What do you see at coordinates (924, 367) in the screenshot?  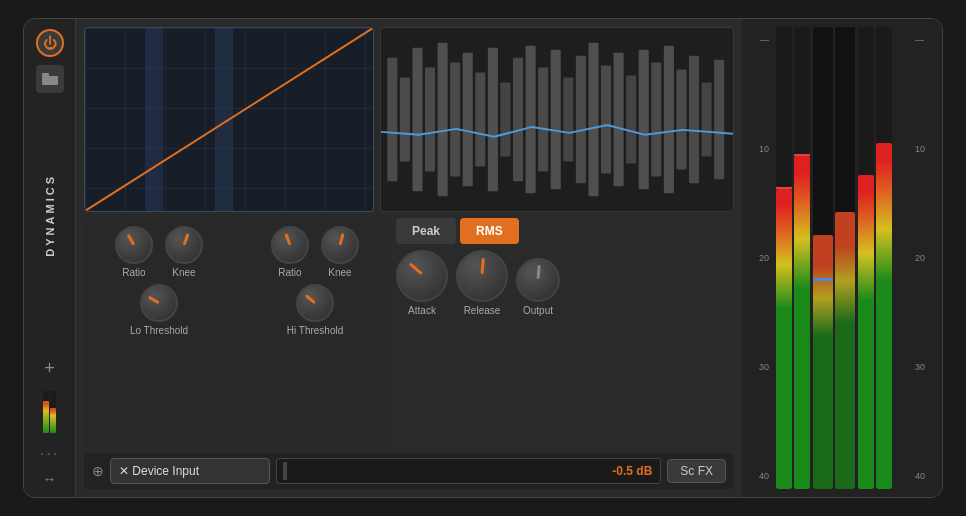 I see `scale-r-mark-30: 30` at bounding box center [924, 367].